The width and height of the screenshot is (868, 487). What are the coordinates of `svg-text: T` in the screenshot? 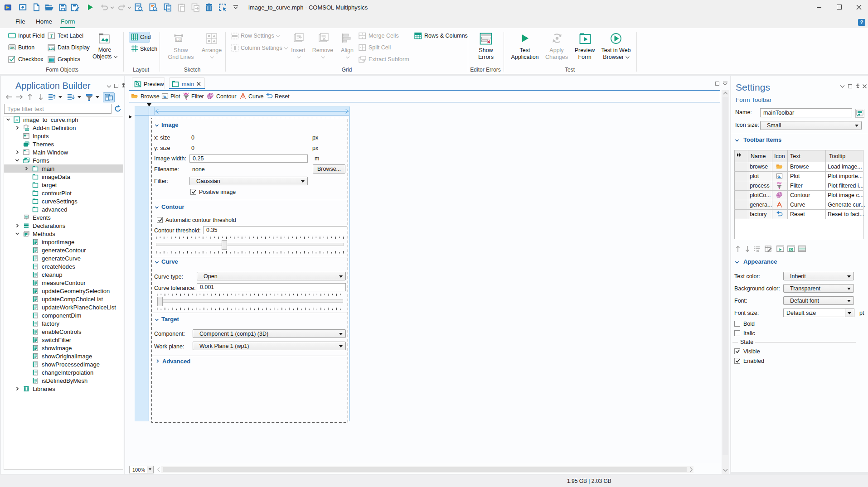 It's located at (52, 36).